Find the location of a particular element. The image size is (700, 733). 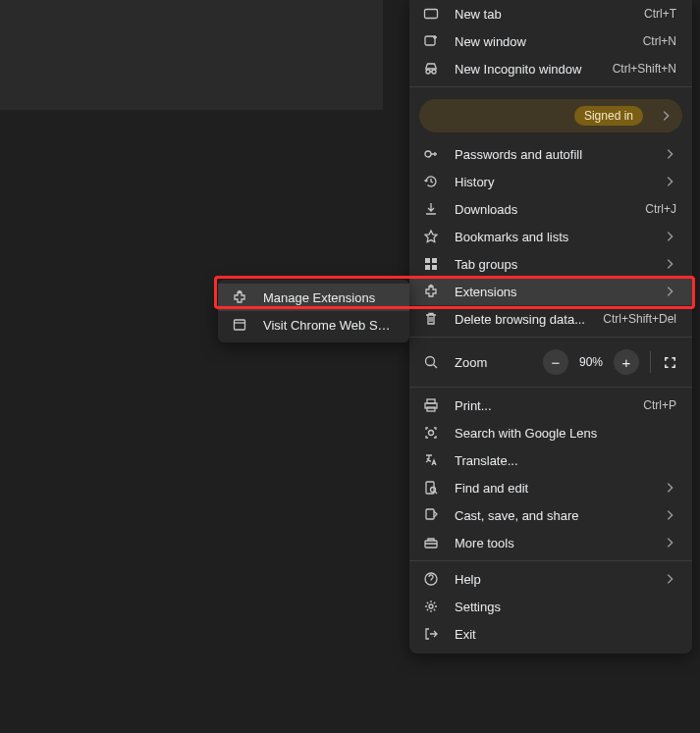

menu-item-translate: Translate... is located at coordinates (551, 460).